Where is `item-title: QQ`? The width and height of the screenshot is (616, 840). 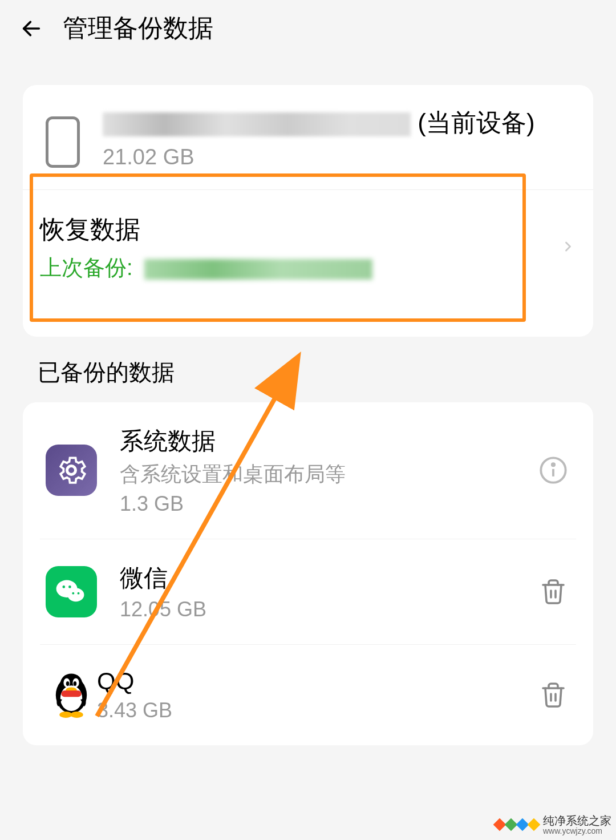 item-title: QQ is located at coordinates (317, 681).